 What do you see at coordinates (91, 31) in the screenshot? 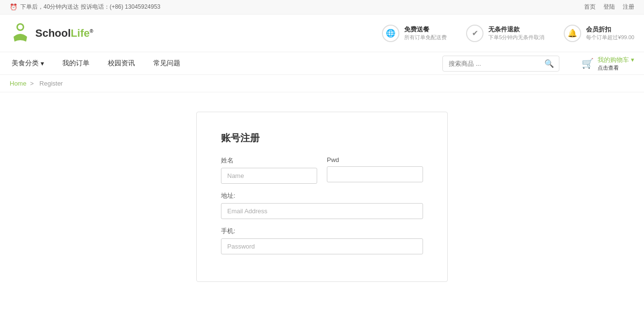
I see `logo-reg: ®` at bounding box center [91, 31].